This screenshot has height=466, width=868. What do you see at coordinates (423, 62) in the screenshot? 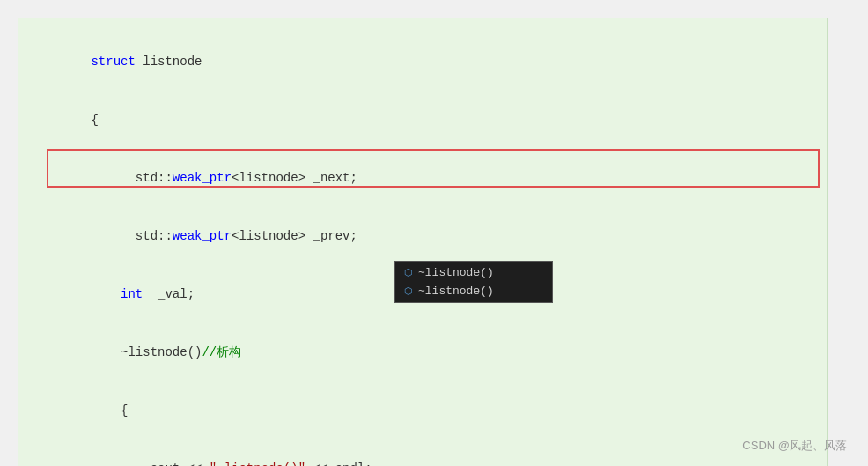
I see `code-line-1: struct listnode` at bounding box center [423, 62].